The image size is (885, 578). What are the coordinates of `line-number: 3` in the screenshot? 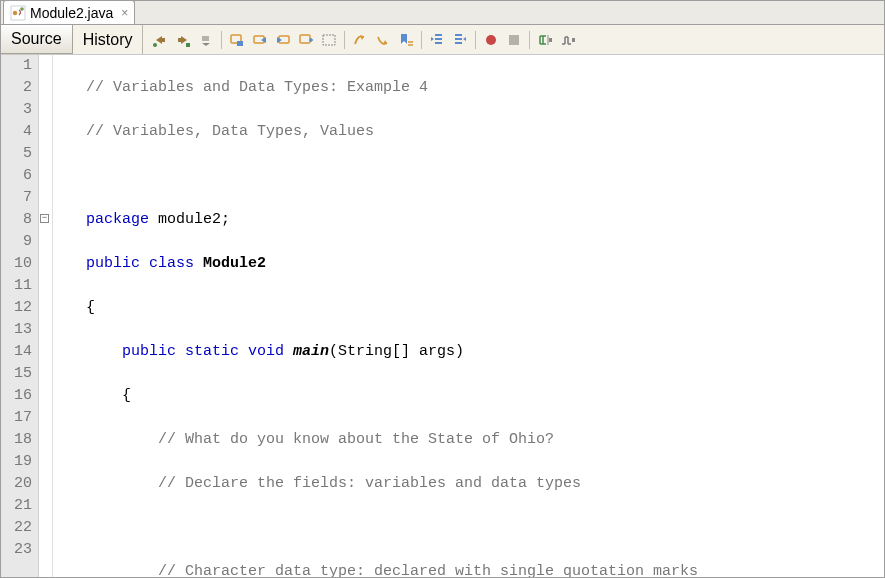 It's located at (20, 110).